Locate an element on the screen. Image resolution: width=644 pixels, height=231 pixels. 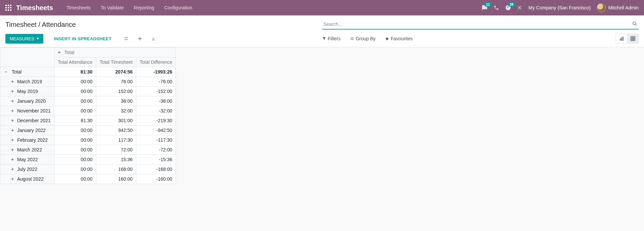
cell: -15:36 is located at coordinates (156, 160).